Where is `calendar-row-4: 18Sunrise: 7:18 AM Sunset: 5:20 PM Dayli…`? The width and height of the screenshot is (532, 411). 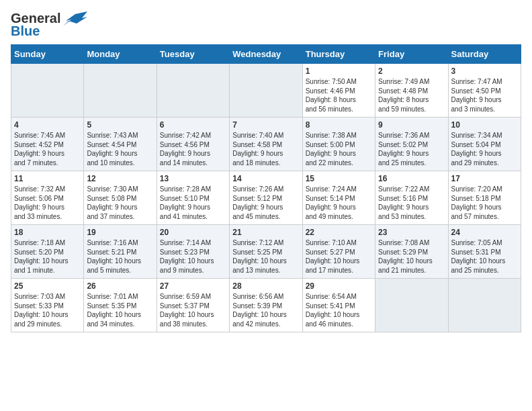 calendar-row-4: 18Sunrise: 7:18 AM Sunset: 5:20 PM Dayli… is located at coordinates (266, 252).